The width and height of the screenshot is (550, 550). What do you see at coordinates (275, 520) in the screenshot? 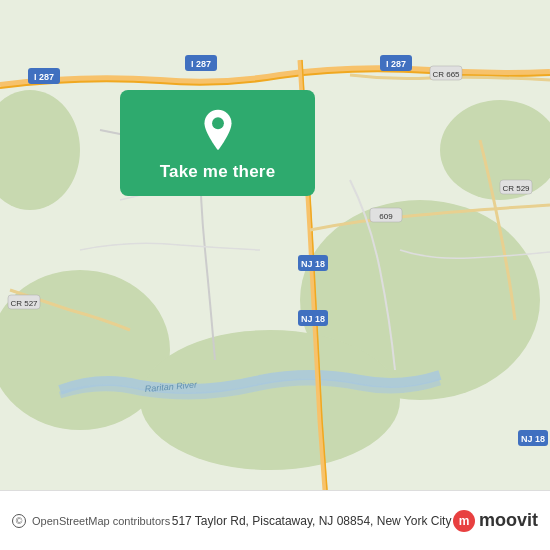
I see `footer: © OpenStreetMap contributors 517 Taylor …` at bounding box center [275, 520].